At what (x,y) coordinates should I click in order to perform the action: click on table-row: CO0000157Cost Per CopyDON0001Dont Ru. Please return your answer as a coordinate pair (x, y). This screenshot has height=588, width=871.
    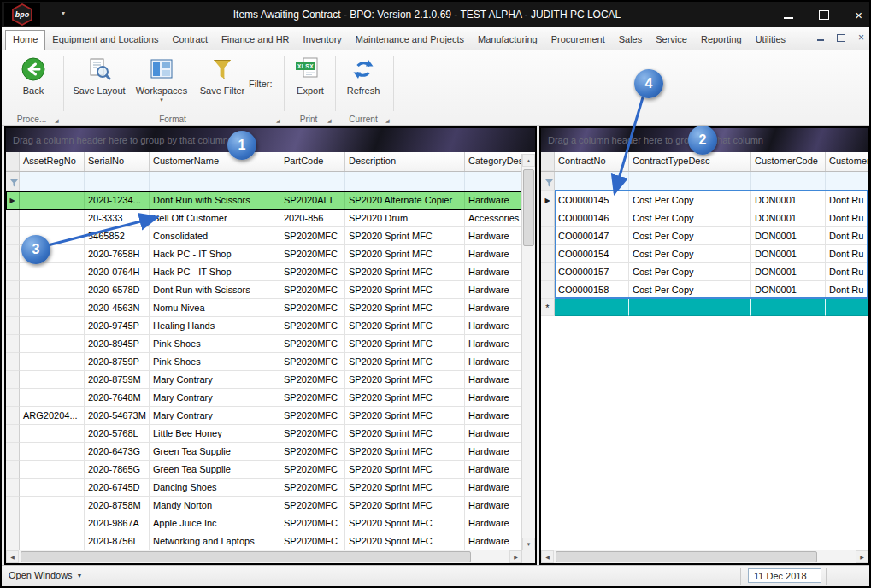
    Looking at the image, I should click on (704, 272).